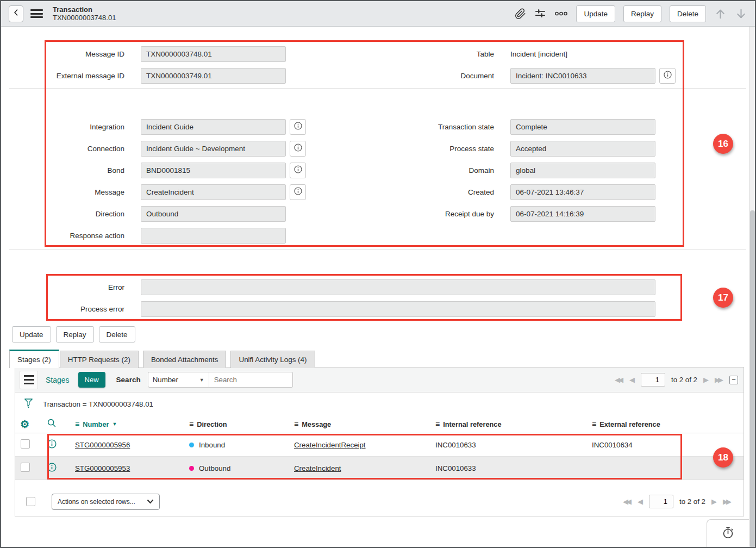 This screenshot has height=548, width=756. Describe the element at coordinates (67, 236) in the screenshot. I see `response-action-label: Response action` at that location.